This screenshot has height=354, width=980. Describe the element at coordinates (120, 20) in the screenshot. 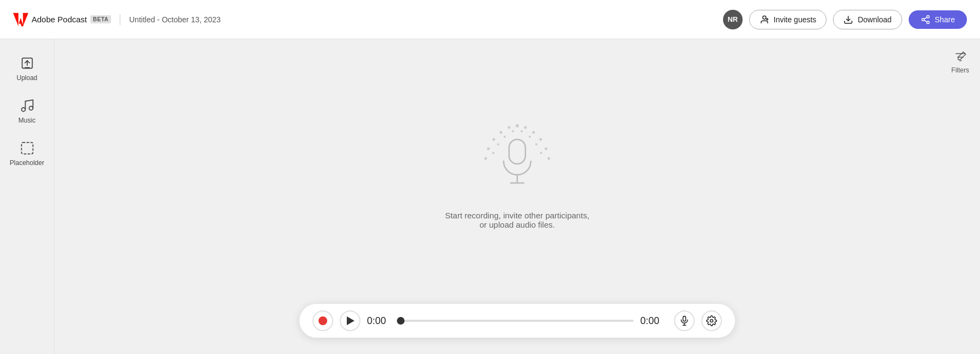

I see `header-divider` at that location.